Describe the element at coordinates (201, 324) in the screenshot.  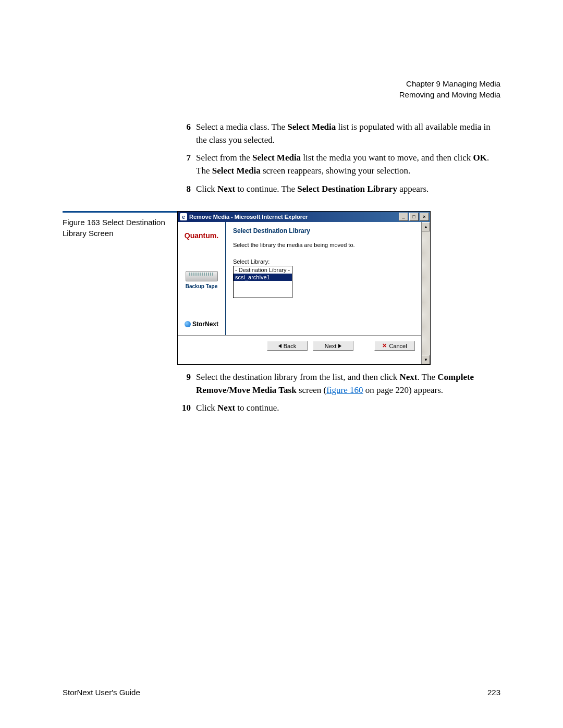
I see `stornext-logo: StorNext` at that location.